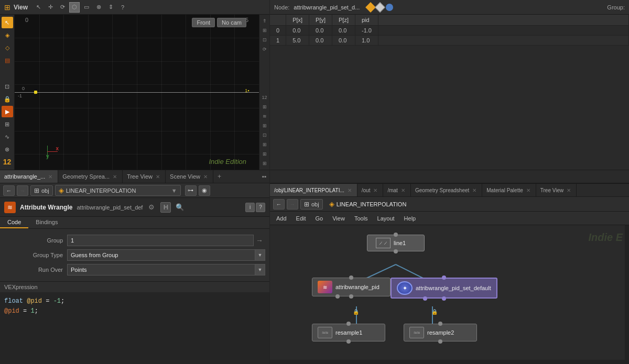  What do you see at coordinates (123, 7) in the screenshot?
I see `help-btn: ?` at bounding box center [123, 7].